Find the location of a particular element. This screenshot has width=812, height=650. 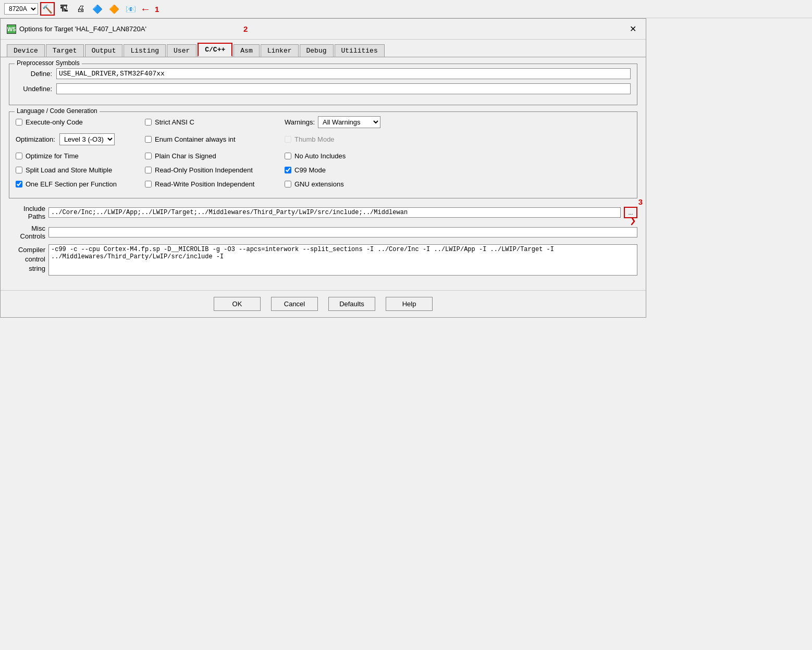

dialog-title-icon: W5 is located at coordinates (11, 29).